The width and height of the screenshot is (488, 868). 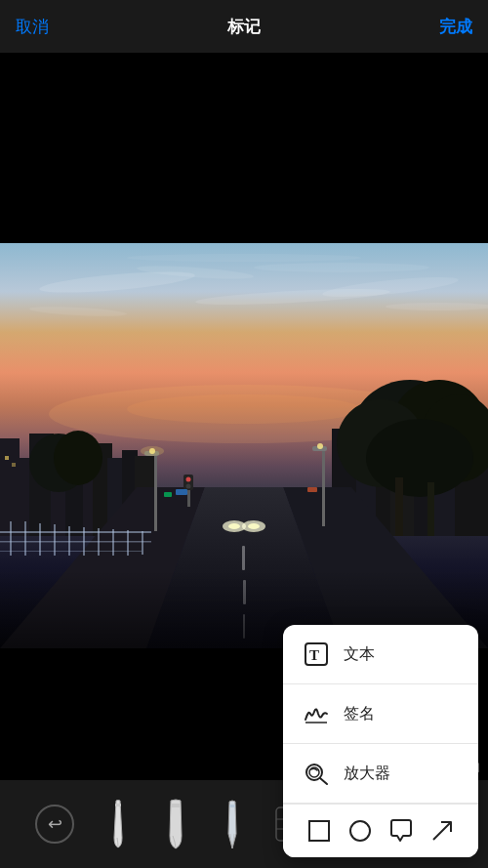 What do you see at coordinates (118, 824) in the screenshot?
I see `thin-pen-tool` at bounding box center [118, 824].